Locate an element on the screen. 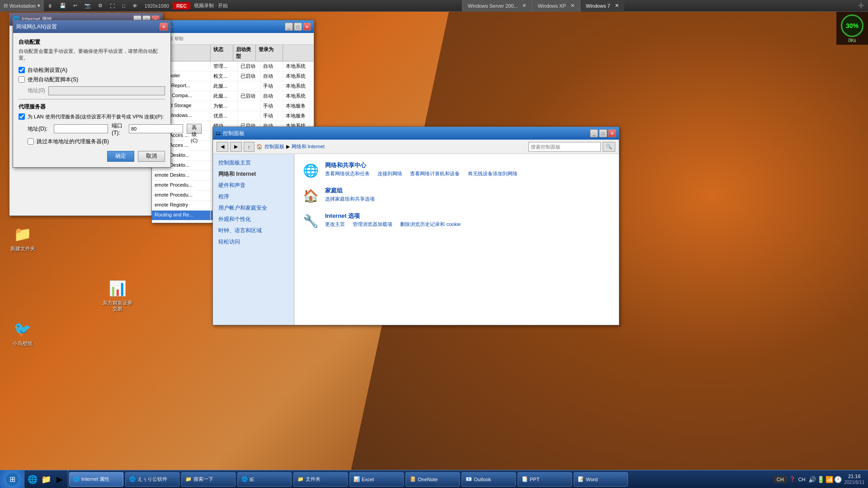  network-link-2: 查看网络计算机和设备 is located at coordinates (435, 174).